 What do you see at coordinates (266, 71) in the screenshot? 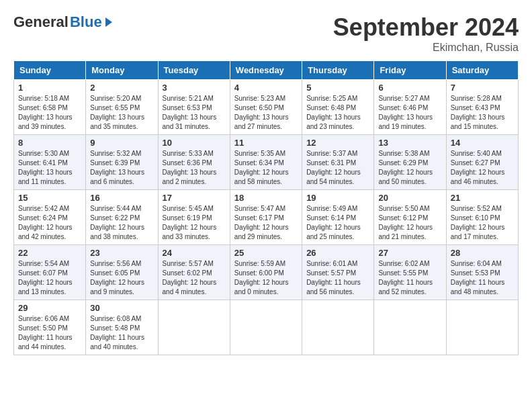
I see `calendar-header-row: Sunday Monday Tuesday Wednesday Thursday…` at bounding box center [266, 71].